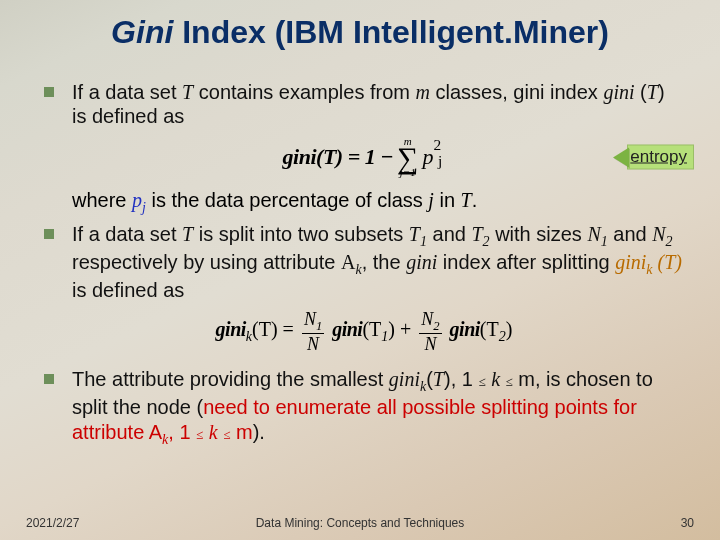 Image resolution: width=720 pixels, height=540 pixels. Describe the element at coordinates (621, 157) in the screenshot. I see `arrow-left-icon` at that location.